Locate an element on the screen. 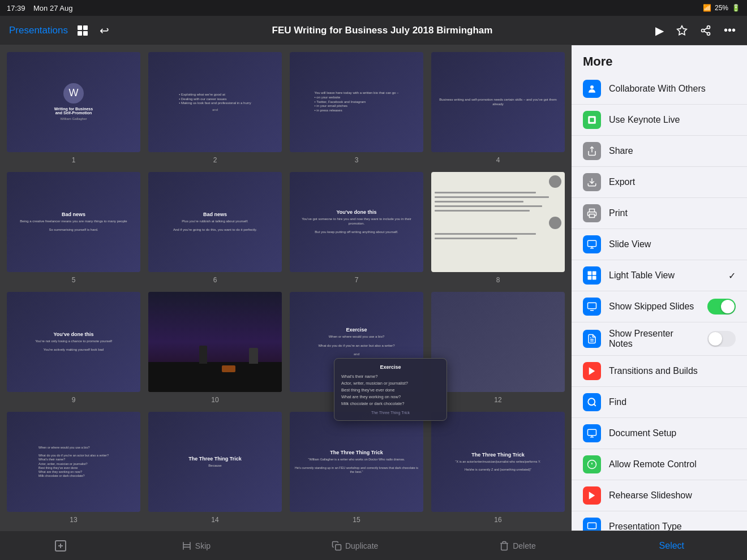  allow-remote-label: Allow Remote Control is located at coordinates (672, 464).